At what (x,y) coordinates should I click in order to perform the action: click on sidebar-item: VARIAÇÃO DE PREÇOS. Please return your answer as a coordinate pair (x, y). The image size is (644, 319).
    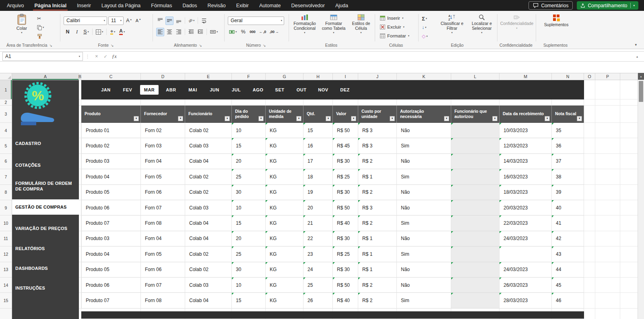
    Looking at the image, I should click on (45, 228).